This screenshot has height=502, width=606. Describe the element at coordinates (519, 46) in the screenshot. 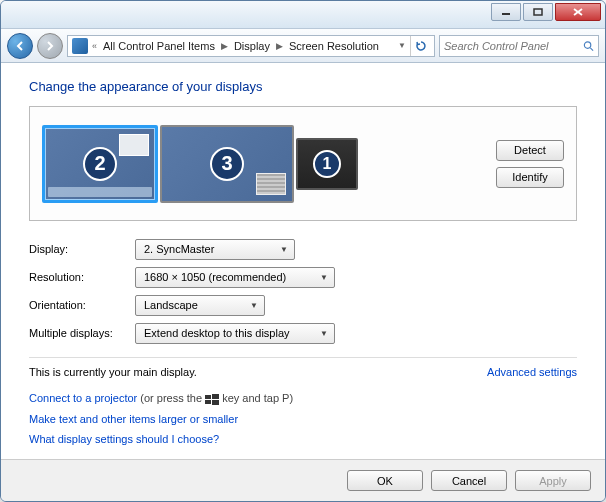

I see `search-box` at that location.